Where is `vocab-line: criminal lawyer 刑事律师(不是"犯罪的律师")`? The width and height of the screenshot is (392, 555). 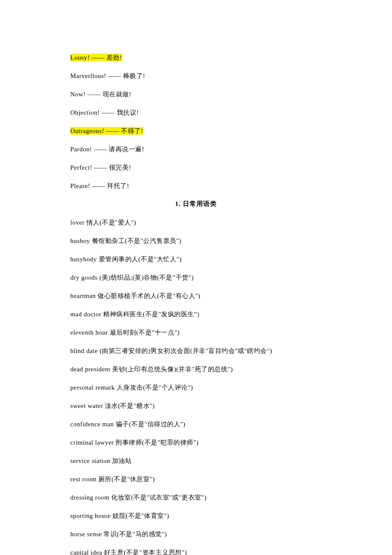
vocab-line: criminal lawyer 刑事律师(不是"犯罪的律师") is located at coordinates (196, 442).